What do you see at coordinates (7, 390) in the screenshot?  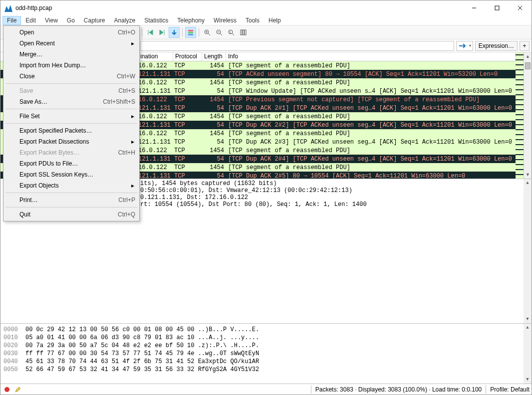 I see `expert-info-icon` at bounding box center [7, 390].